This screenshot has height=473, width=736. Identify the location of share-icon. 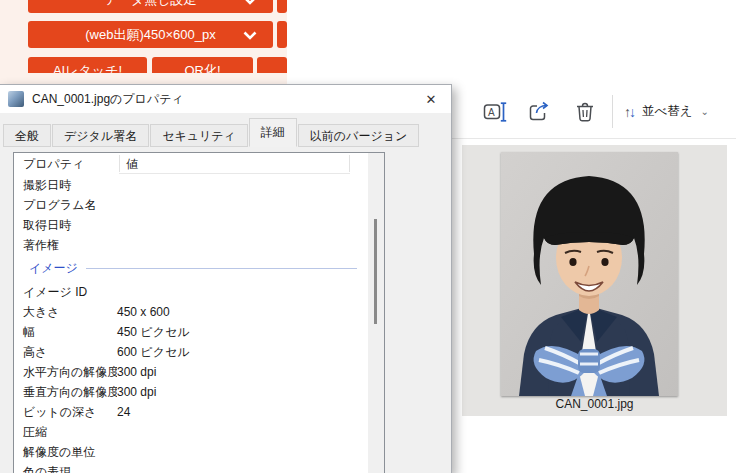
(539, 112).